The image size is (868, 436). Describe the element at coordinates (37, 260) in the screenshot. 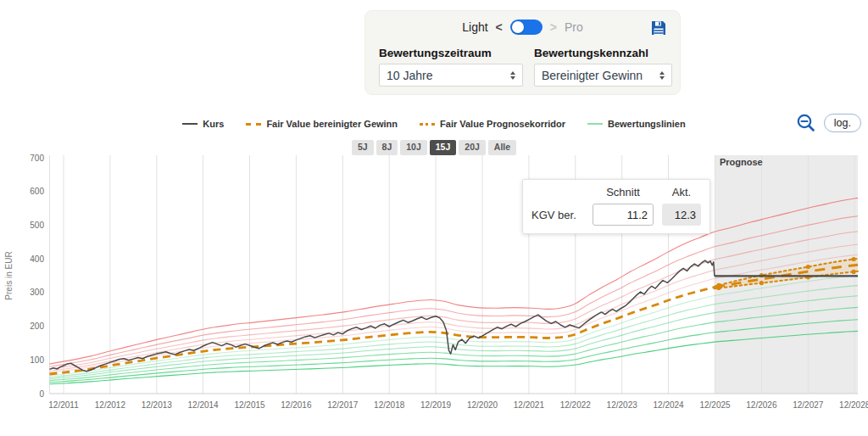

I see `svg-text: 400` at that location.